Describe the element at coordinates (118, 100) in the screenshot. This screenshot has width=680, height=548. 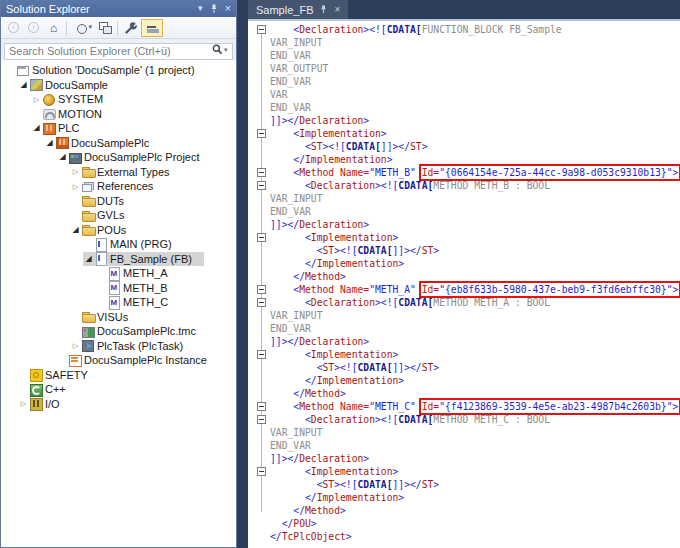
I see `tree-item: ▷SYSTEM` at that location.